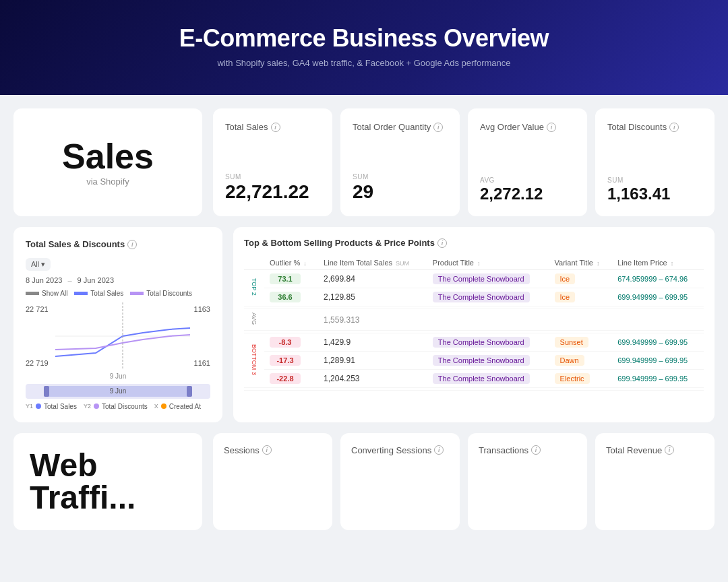 The height and width of the screenshot is (582, 728). Describe the element at coordinates (117, 391) in the screenshot. I see `slider-thumb: 9 Jun` at that location.